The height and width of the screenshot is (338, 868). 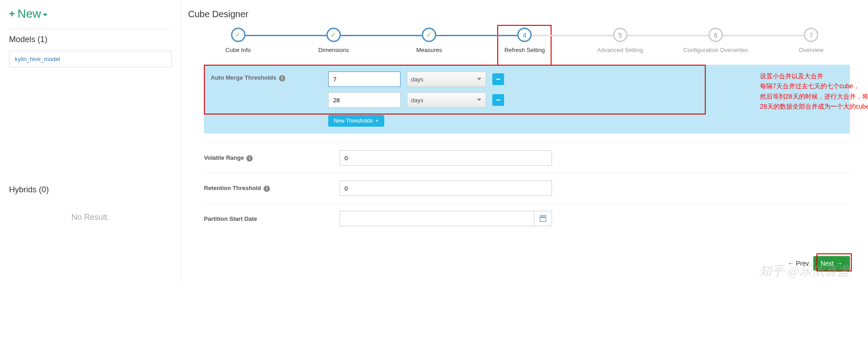 What do you see at coordinates (527, 218) in the screenshot?
I see `partition-start-date-row: Partition Start Date` at bounding box center [527, 218].